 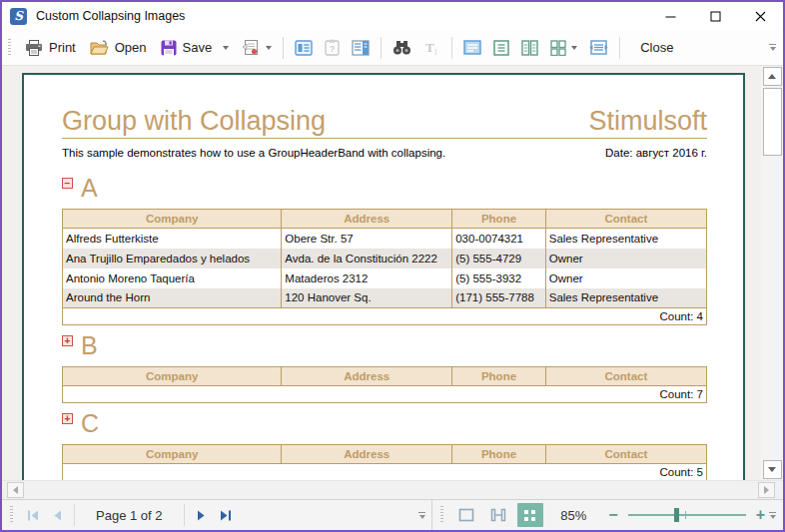 I want to click on page-indicator: Page 1 of 2, so click(x=130, y=515).